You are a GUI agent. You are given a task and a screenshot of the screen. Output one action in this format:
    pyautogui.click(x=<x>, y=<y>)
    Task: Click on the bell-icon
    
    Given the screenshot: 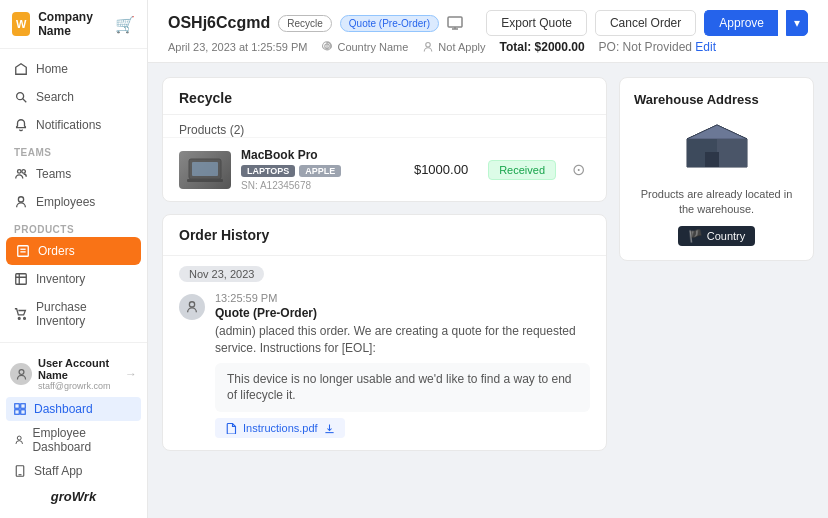 What is the action you would take?
    pyautogui.click(x=21, y=125)
    